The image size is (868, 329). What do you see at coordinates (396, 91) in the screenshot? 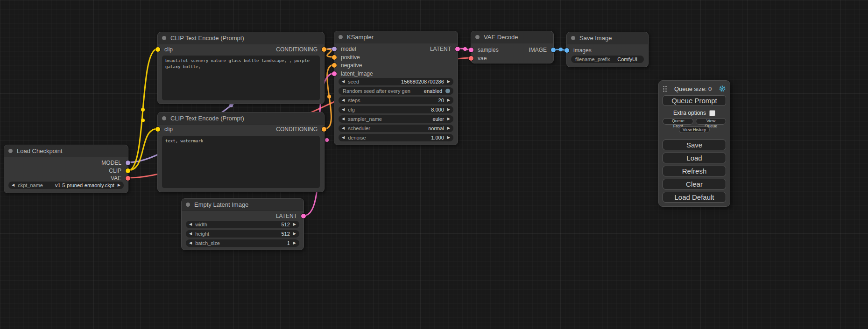
I see `widget-random-seed-toggle: Random seed after every gen enabled` at bounding box center [396, 91].